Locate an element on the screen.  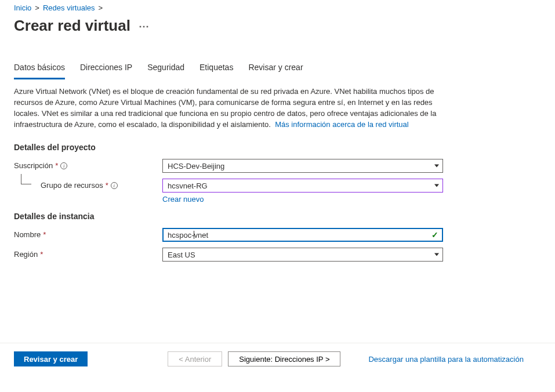
tab-ip-addresses: Direcciones IP is located at coordinates (106, 70).